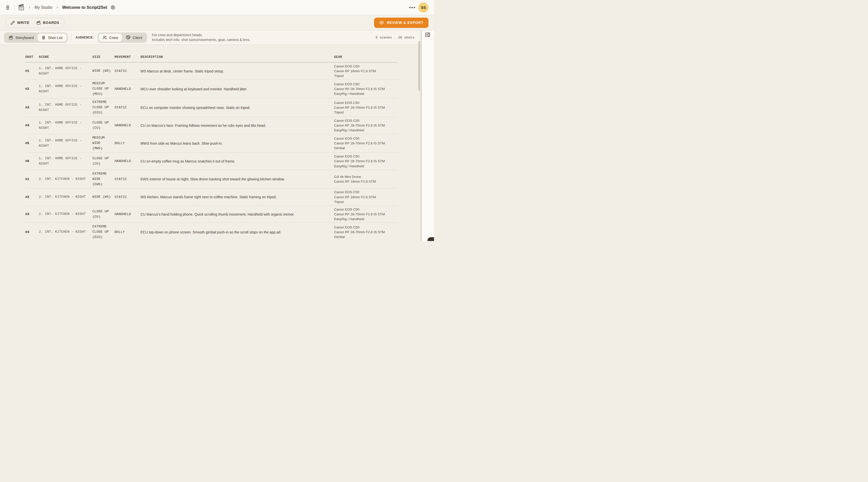 This screenshot has height=482, width=868. Describe the element at coordinates (212, 108) in the screenshot. I see `table-row: #3 1. INT. HOME OFFICE - NIGHT EXTREME C…` at that location.